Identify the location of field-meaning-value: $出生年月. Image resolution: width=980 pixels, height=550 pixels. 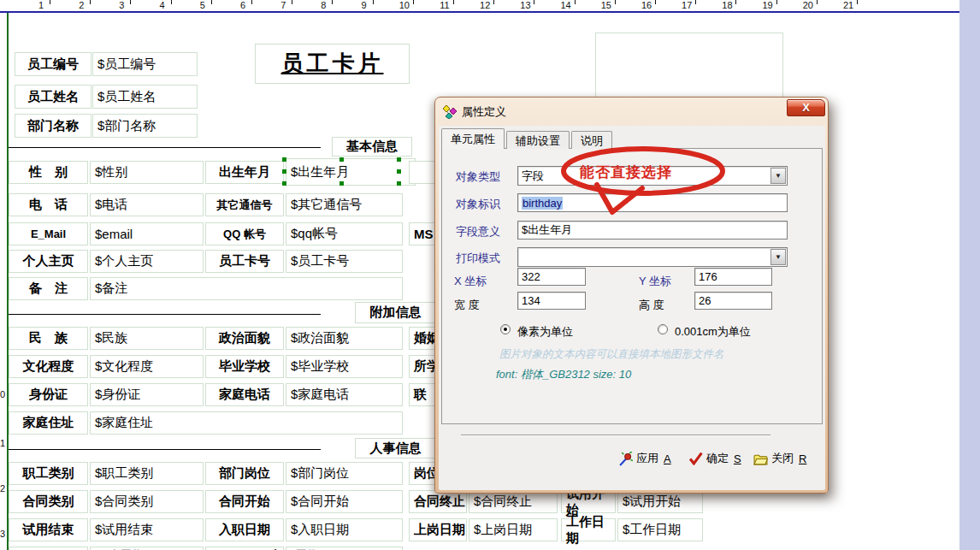
(547, 230).